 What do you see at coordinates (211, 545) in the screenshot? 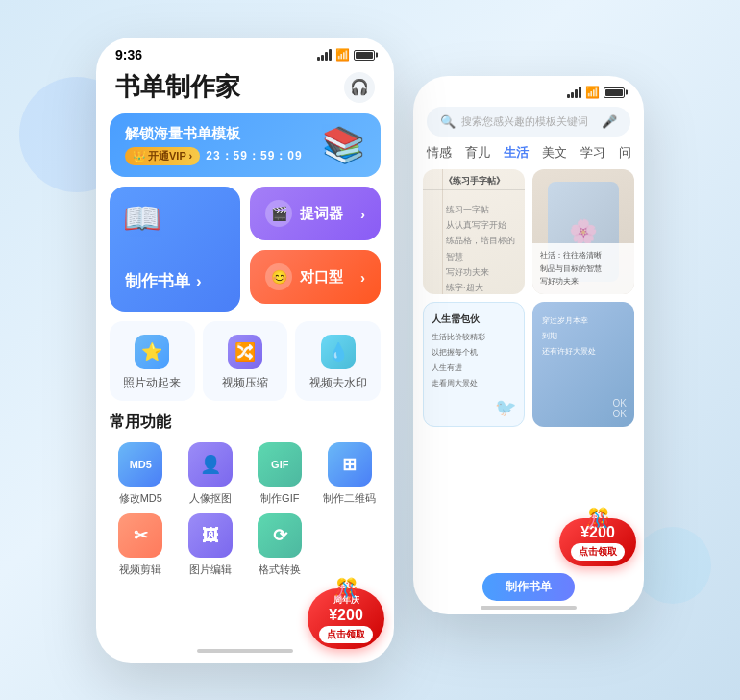
I see `func-photo-edit: 🖼 图片编辑` at bounding box center [211, 545].